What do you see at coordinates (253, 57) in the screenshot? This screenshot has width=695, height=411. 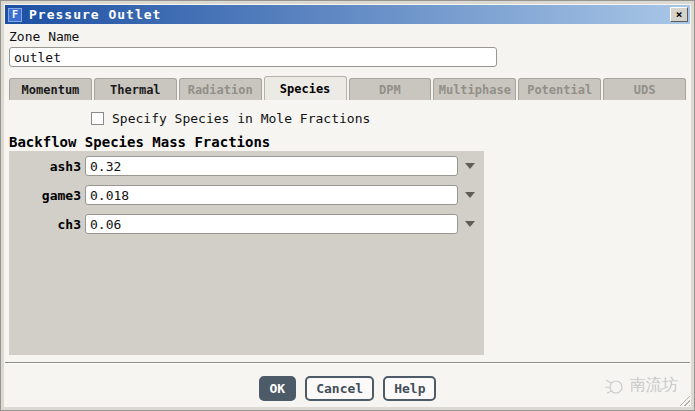 I see `zone-name-input` at bounding box center [253, 57].